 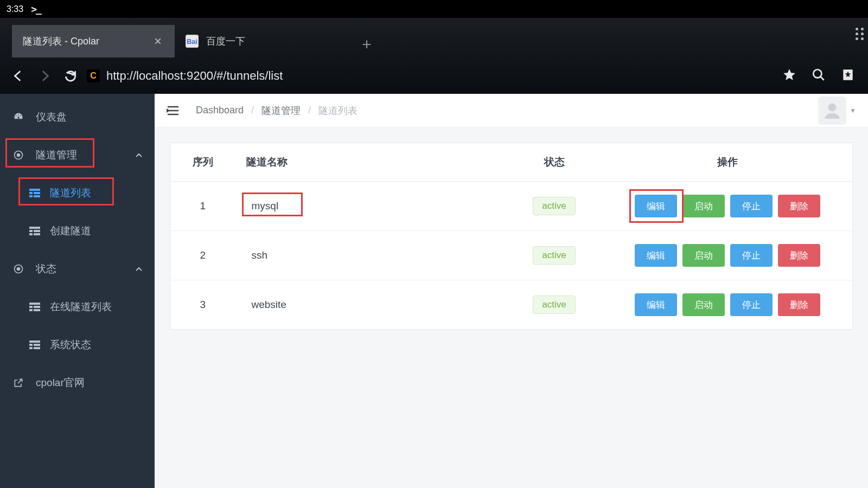 I want to click on target-icon, so click(x=19, y=269).